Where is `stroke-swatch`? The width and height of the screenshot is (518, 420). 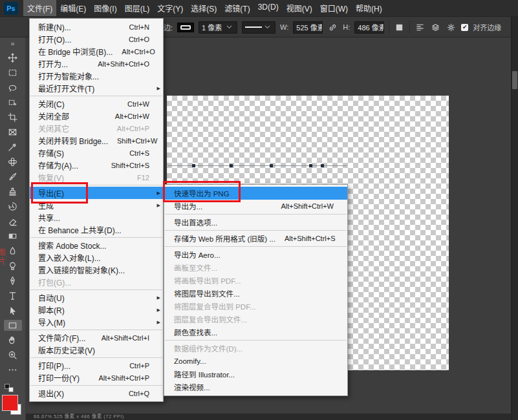 stroke-swatch is located at coordinates (186, 27).